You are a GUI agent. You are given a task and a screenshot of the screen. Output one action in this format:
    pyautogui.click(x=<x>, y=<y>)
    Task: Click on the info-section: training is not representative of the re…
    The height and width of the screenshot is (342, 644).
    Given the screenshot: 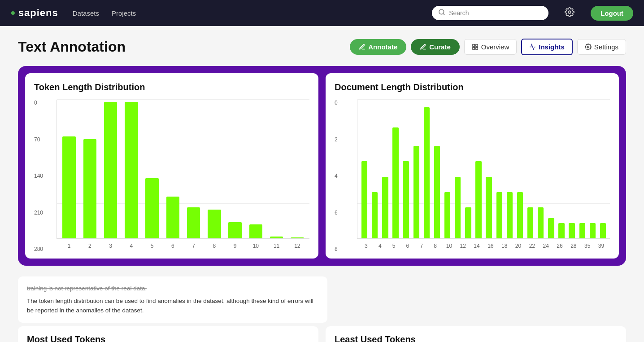 What is the action you would take?
    pyautogui.click(x=322, y=300)
    